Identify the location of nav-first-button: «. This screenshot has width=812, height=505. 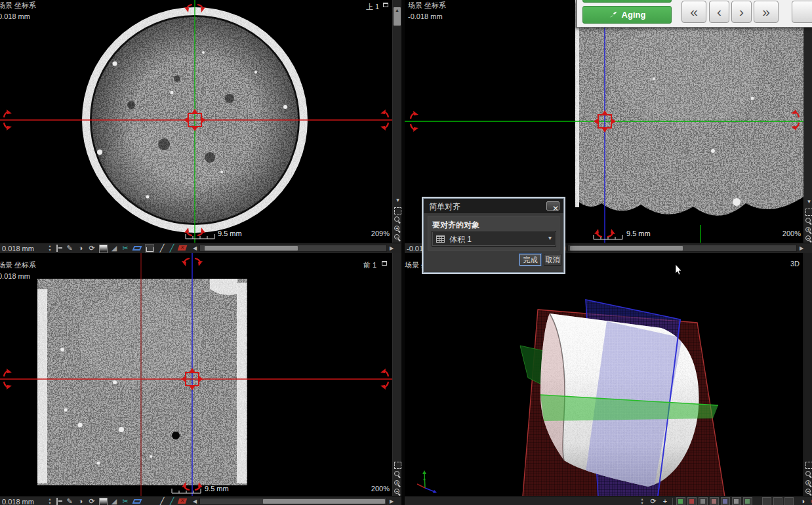
(694, 12).